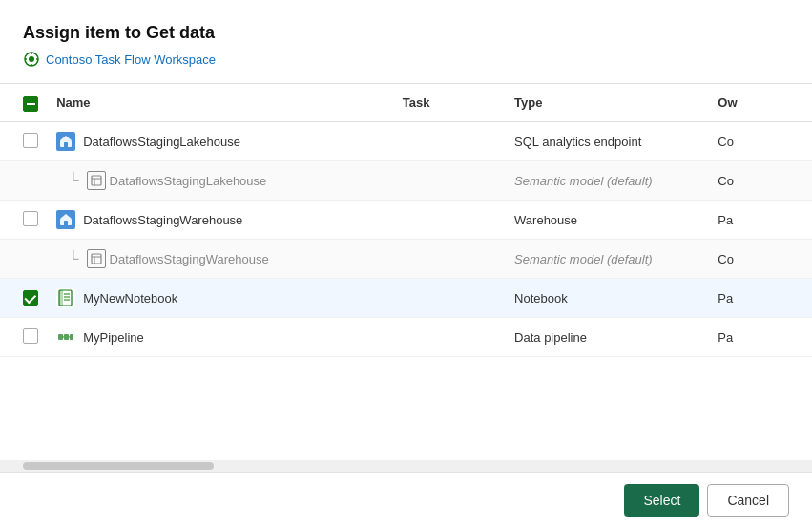  What do you see at coordinates (221, 181) in the screenshot?
I see `row-name-cell: └ DataflowsStagingLakehouse` at bounding box center [221, 181].